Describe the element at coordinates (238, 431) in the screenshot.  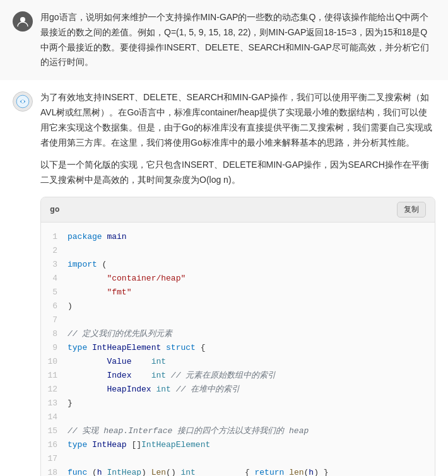
I see `code-line: 15// 实现 heap.Interface 接口的四个方法以支持我们的 hea…` at that location.